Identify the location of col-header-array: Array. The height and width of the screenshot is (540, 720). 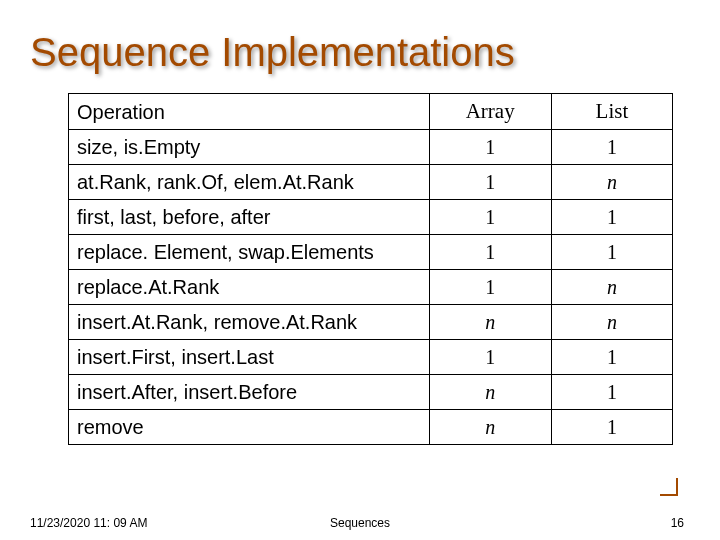
(490, 112).